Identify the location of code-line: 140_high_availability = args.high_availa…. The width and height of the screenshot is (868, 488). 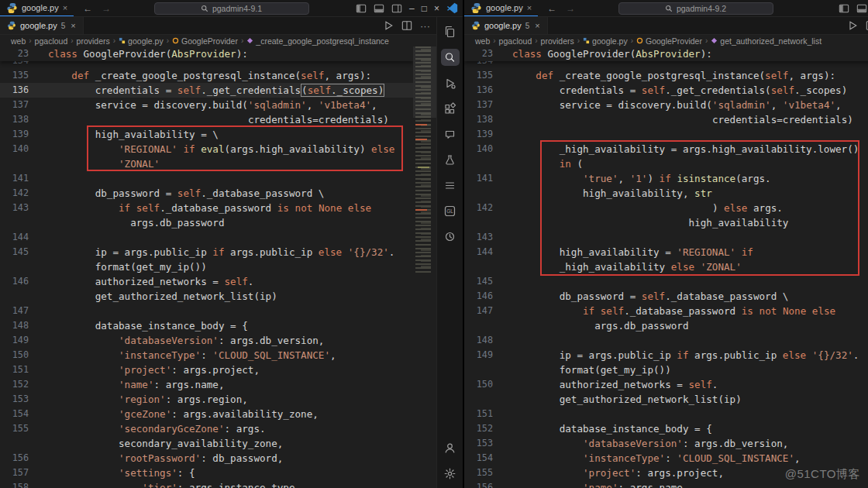
(666, 149).